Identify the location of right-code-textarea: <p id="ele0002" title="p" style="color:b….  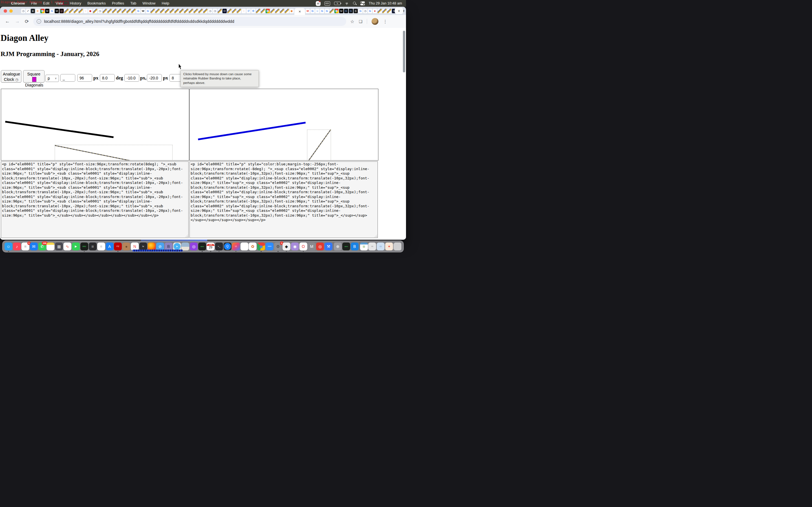
(284, 200).